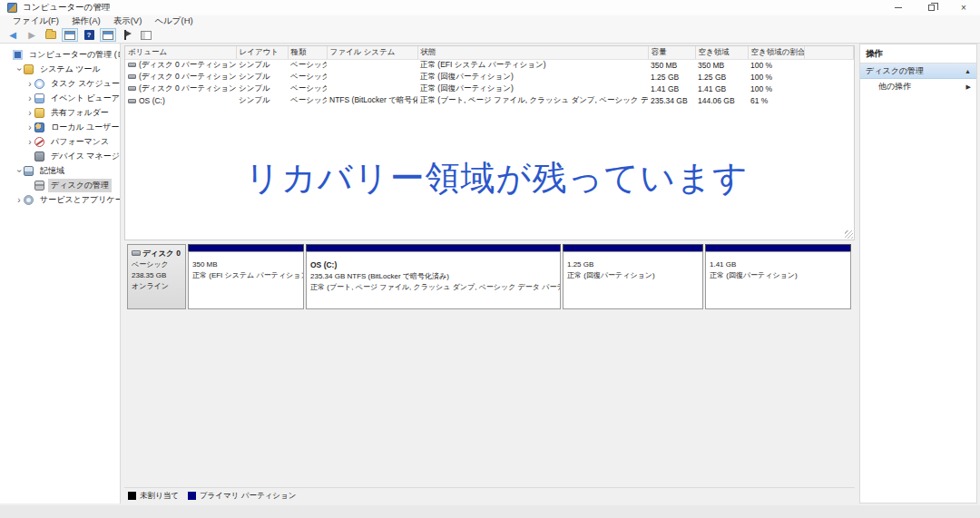  I want to click on volume-row: (ディスク 0 パーティション 5)シンプルベーシック正常 (回復パーティション…, so click(490, 89).